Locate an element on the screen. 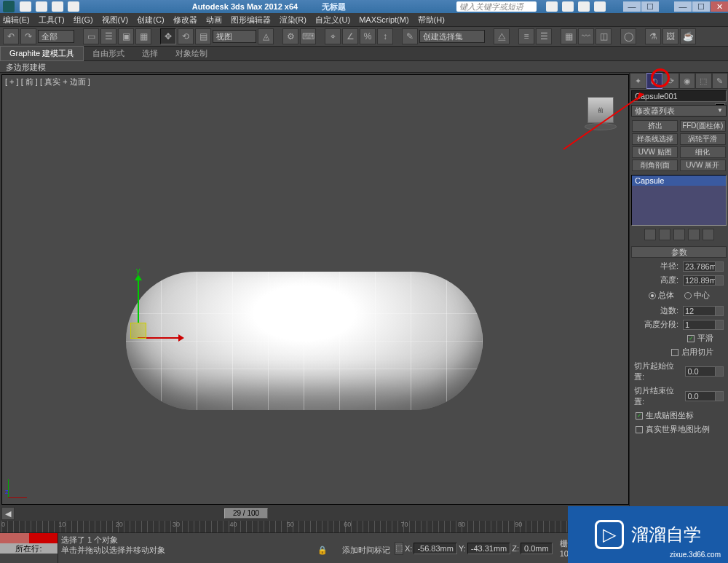 Image resolution: width=728 pixels, height=563 pixels. slice-from-spinner: 0.0 is located at coordinates (705, 371).